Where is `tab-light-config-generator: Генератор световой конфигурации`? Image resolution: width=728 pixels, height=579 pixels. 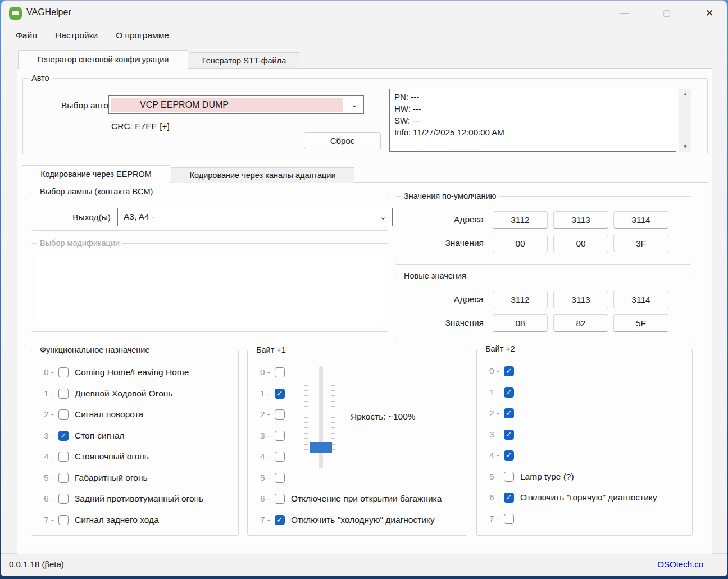 tab-light-config-generator: Генератор световой конфигурации is located at coordinates (103, 60).